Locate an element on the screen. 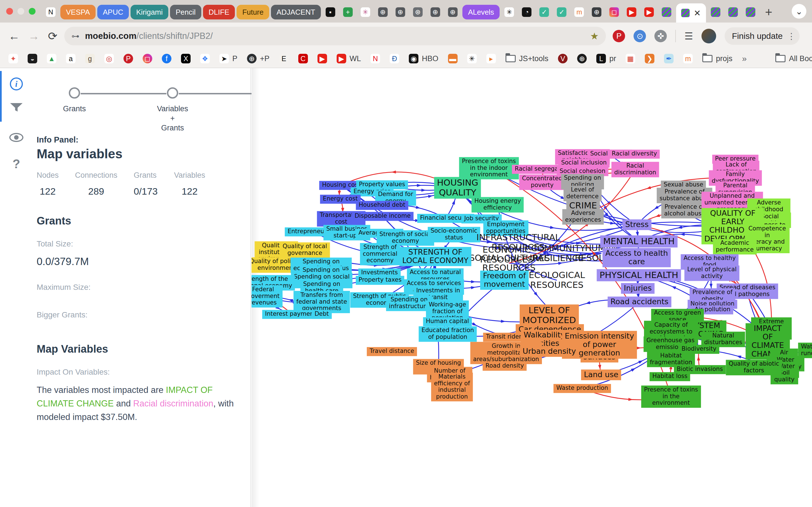 This screenshot has height=507, width=812. tab-search-chevron-icon: ⌄ is located at coordinates (799, 11).